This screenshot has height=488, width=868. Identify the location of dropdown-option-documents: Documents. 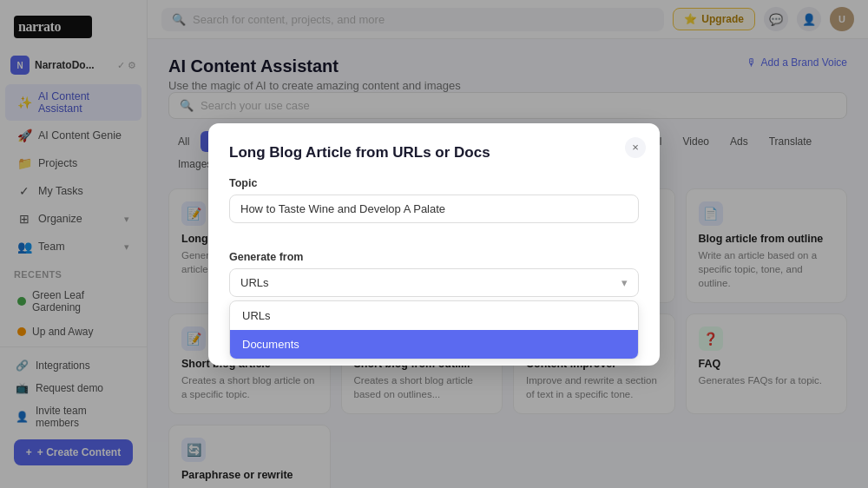
(434, 344).